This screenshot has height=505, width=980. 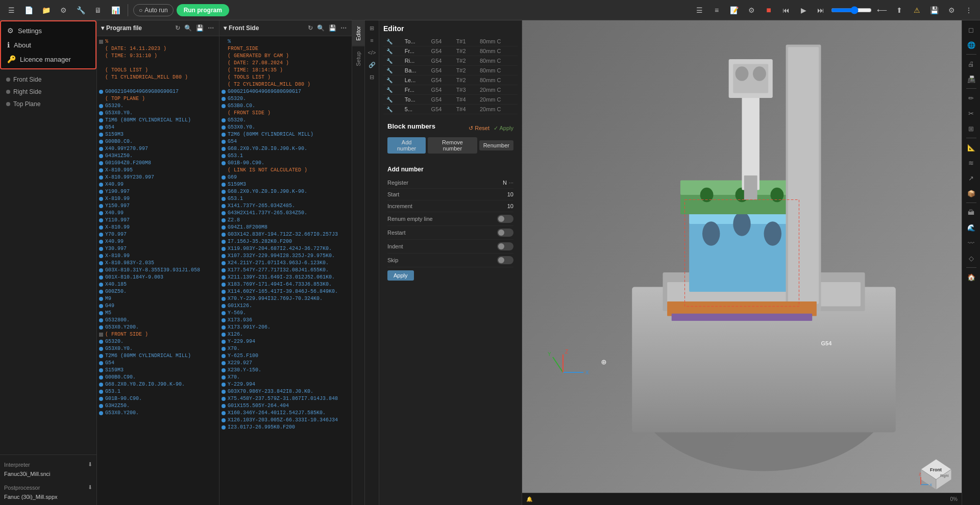 I want to click on apply-button: Apply, so click(x=401, y=275).